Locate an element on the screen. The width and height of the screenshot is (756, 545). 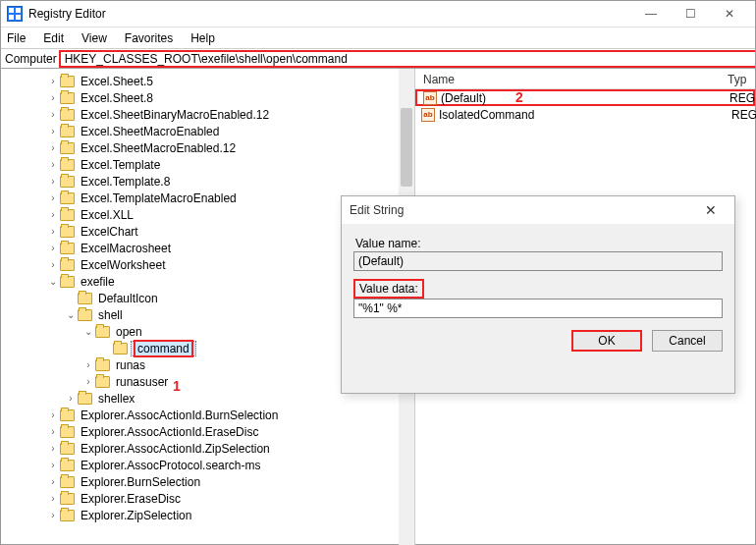
minimize-button: — is located at coordinates (651, 14).